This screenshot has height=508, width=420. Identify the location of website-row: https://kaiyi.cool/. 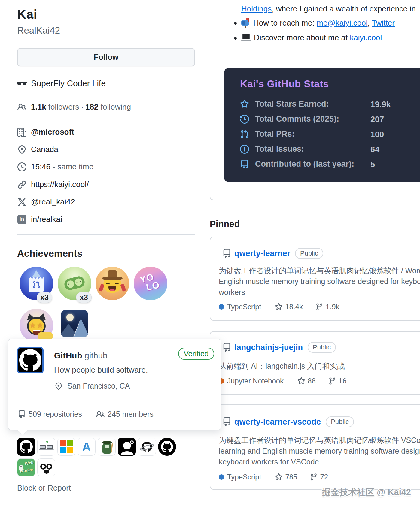
(53, 184).